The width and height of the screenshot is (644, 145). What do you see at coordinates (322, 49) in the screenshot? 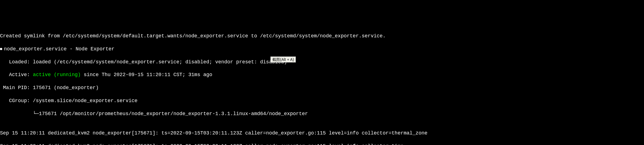
I see `service-header-line: node_exporter.service - Node Exporter` at bounding box center [322, 49].